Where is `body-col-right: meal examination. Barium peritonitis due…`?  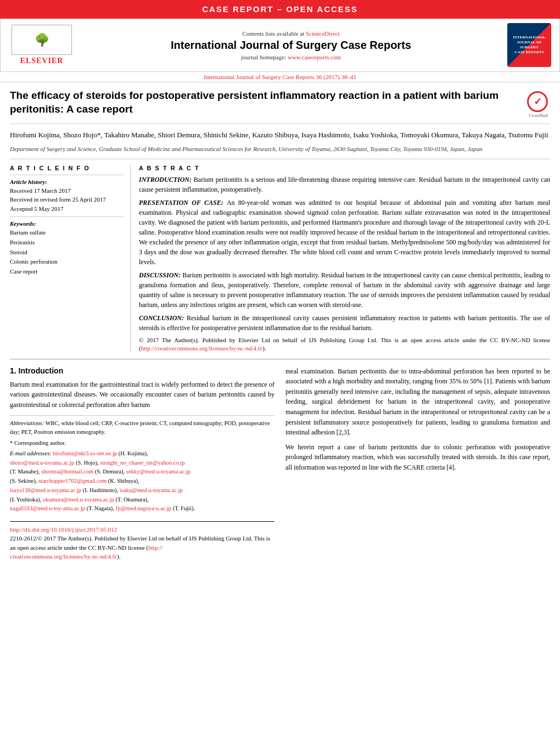
body-col-right: meal examination. Barium peritonitis due… is located at coordinates (418, 464).